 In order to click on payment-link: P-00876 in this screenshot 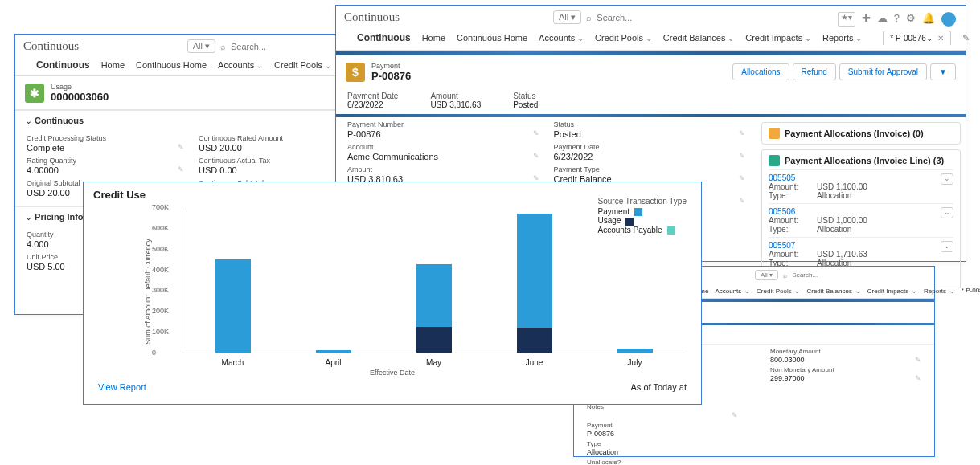, I will do `click(662, 434)`.